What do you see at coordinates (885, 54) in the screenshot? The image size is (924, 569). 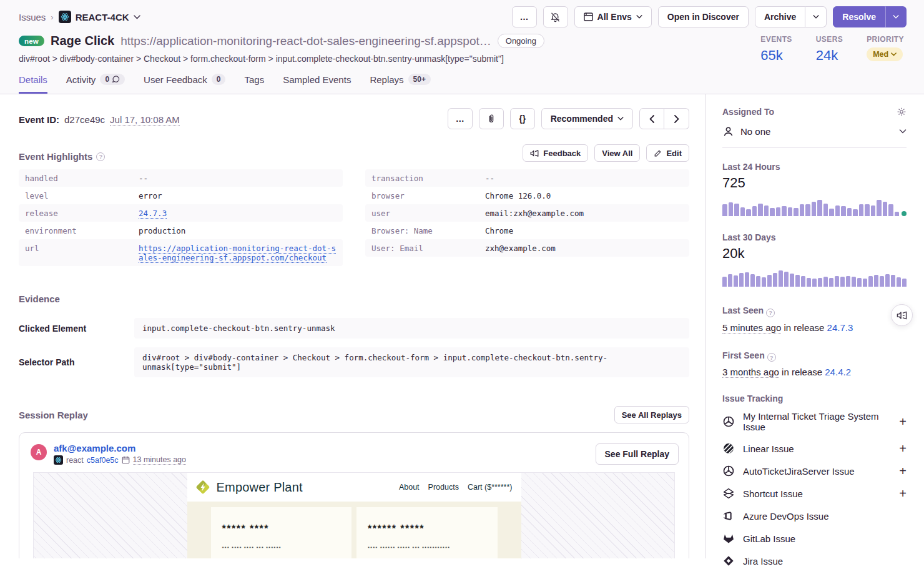 I see `priority-selector: Med` at bounding box center [885, 54].